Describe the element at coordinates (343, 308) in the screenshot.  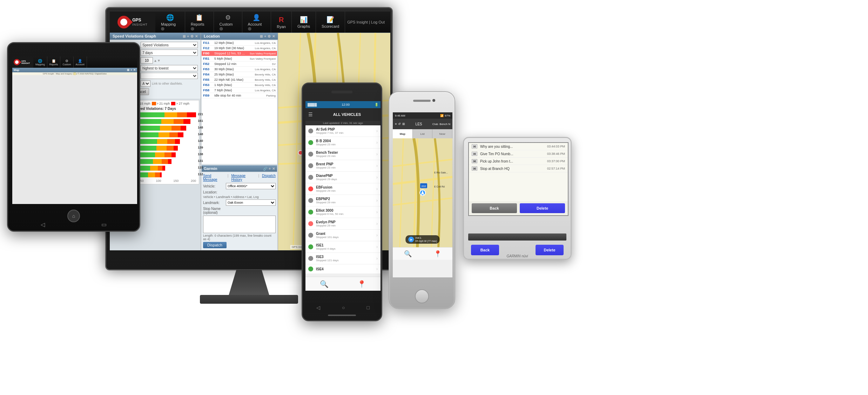
I see `android-home-btn: ○` at that location.